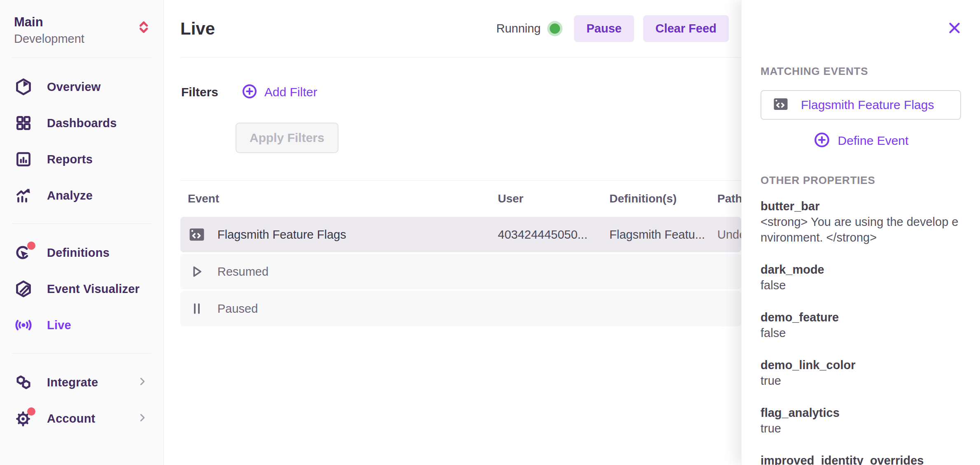 The width and height of the screenshot is (980, 465). What do you see at coordinates (861, 365) in the screenshot?
I see `property-name: demo_link_color` at bounding box center [861, 365].